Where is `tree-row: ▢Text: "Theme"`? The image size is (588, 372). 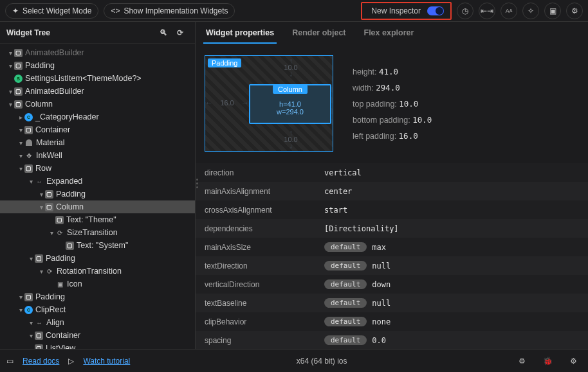 tree-row: ▢Text: "Theme" is located at coordinates (98, 220).